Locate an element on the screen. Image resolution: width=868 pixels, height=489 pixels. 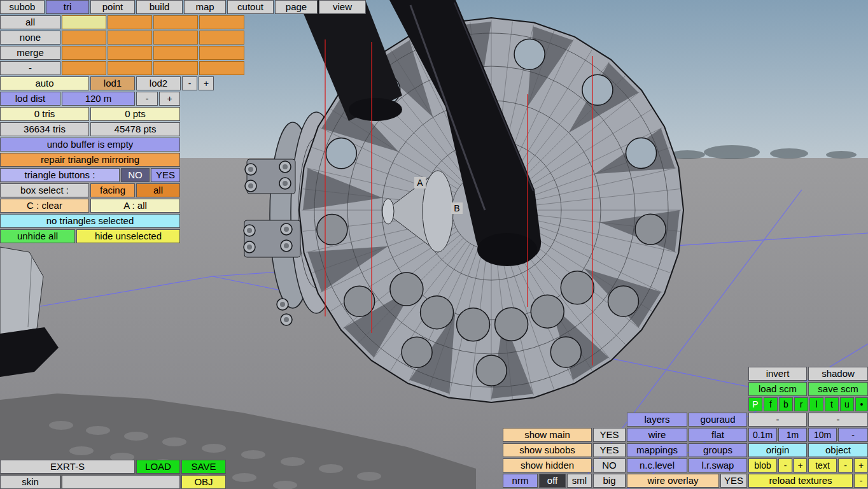
select-all-button: all is located at coordinates (31, 22).